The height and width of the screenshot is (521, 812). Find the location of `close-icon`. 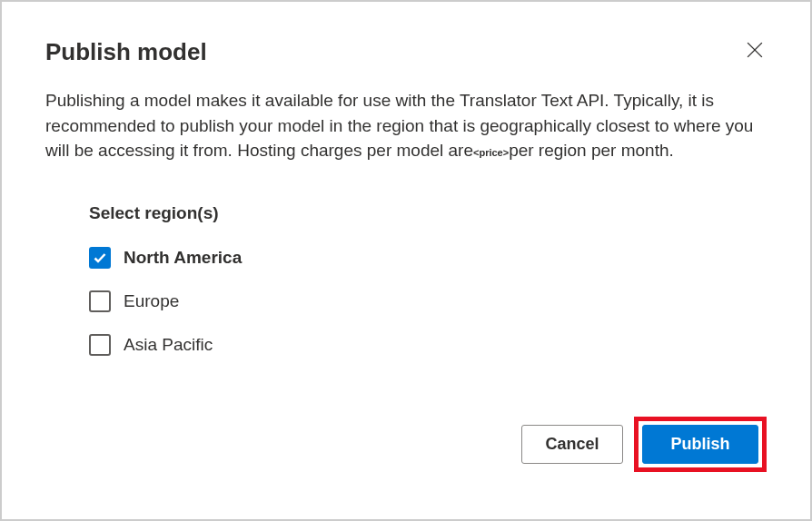

close-icon is located at coordinates (755, 50).